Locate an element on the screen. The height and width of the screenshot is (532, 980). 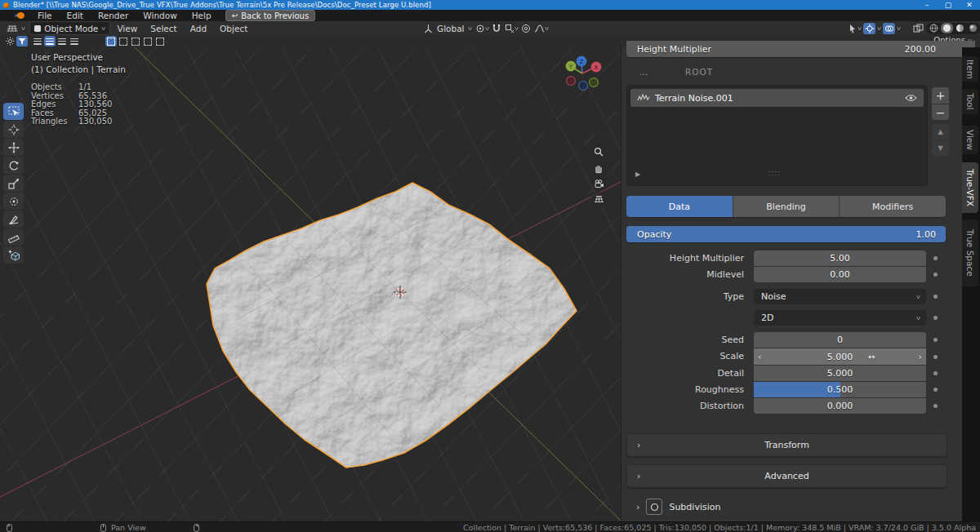
height-multiplier-field: 5.00 is located at coordinates (840, 258).